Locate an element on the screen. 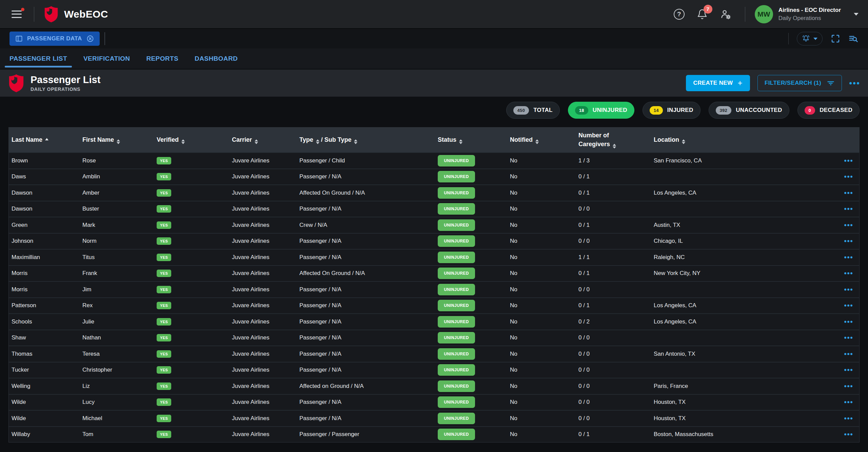 This screenshot has width=868, height=452. table-row: Wilde Lucy YES Juvare Airlines Passenger… is located at coordinates (434, 402).